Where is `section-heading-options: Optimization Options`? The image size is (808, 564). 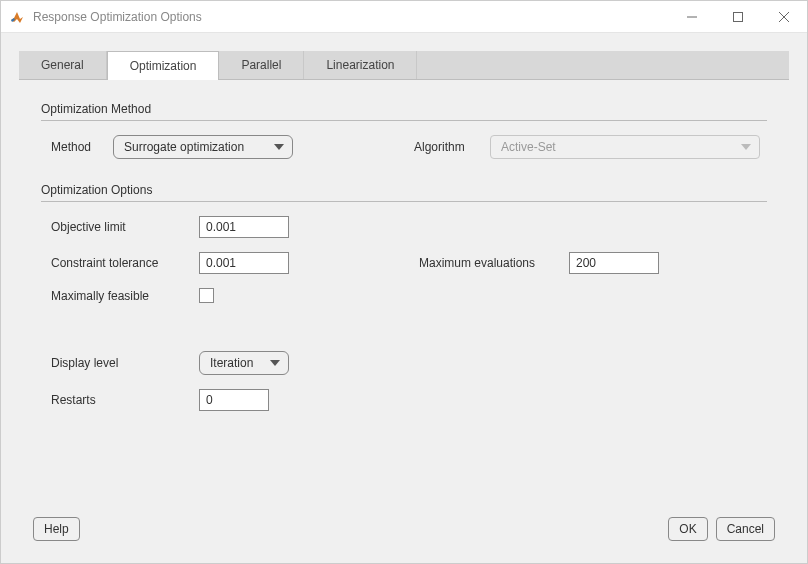
section-heading-options: Optimization Options is located at coordinates (404, 190).